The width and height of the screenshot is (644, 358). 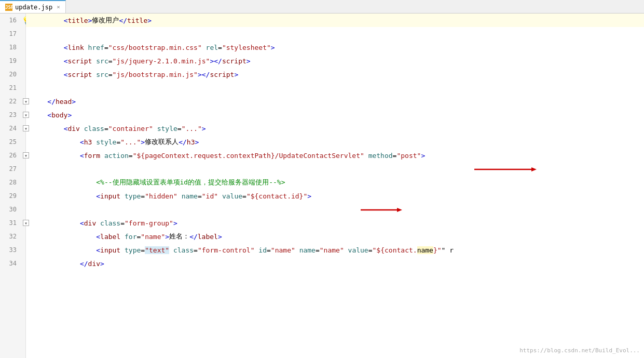 I want to click on attribute-value: "js/bootstrap.min.js", so click(x=155, y=75).